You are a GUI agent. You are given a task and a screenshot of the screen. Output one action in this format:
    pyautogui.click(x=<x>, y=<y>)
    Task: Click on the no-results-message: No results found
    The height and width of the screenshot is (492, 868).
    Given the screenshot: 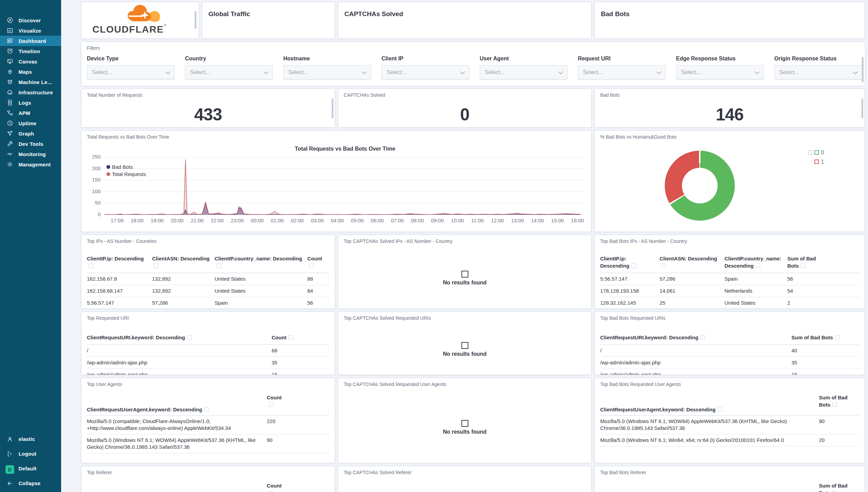 What is the action you would take?
    pyautogui.click(x=465, y=427)
    